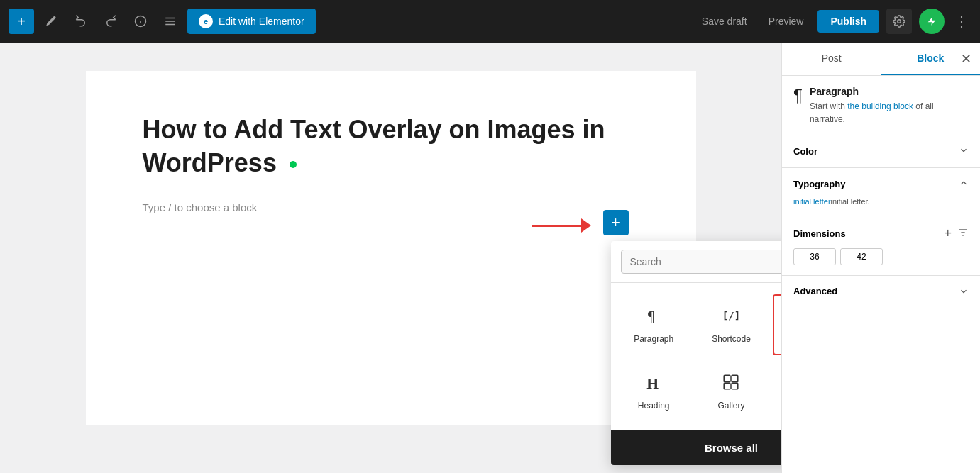 The height and width of the screenshot is (473, 980). What do you see at coordinates (881, 246) in the screenshot?
I see `dimensions-section: Dimensions +` at bounding box center [881, 246].